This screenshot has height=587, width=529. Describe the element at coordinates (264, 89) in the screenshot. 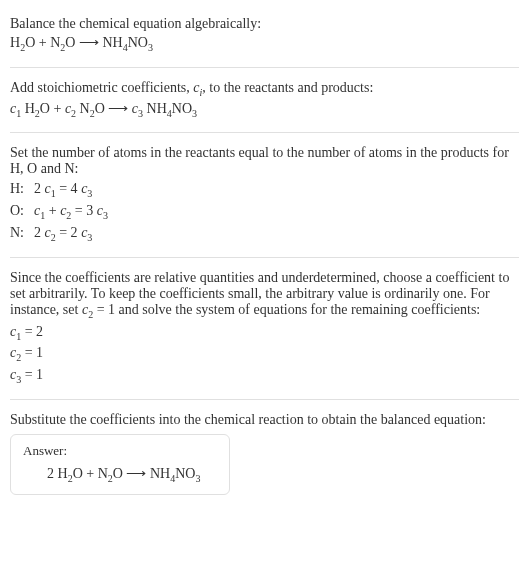

I see `instruction-text: Add stoichiometric coefficients, ci, to …` at that location.